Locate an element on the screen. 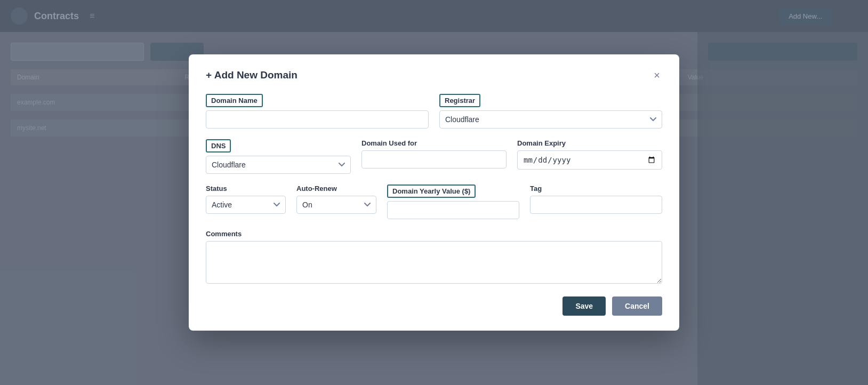  modal-title: + Add New Domain is located at coordinates (252, 75).